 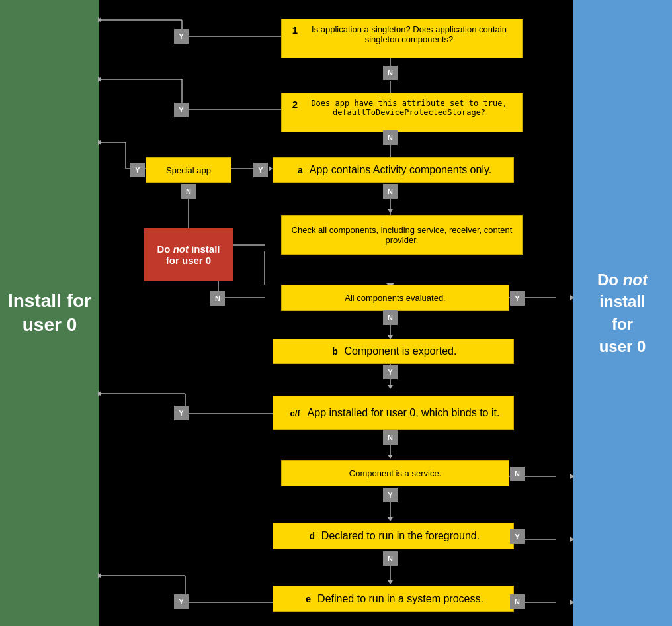 What do you see at coordinates (622, 313) in the screenshot?
I see `do-not-install-panel-text: Do not install for user 0` at bounding box center [622, 313].